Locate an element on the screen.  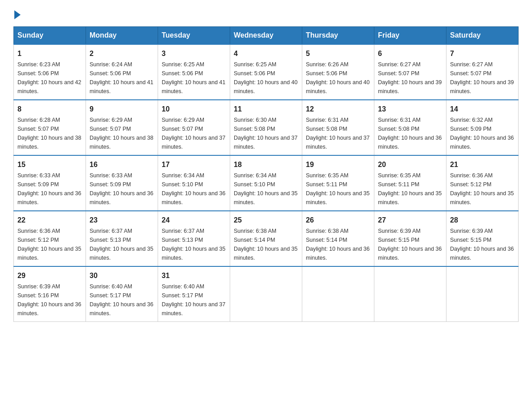
calendar-cell: 6 Sunrise: 6:27 AMSunset: 5:07 PMDayligh… is located at coordinates (410, 72).